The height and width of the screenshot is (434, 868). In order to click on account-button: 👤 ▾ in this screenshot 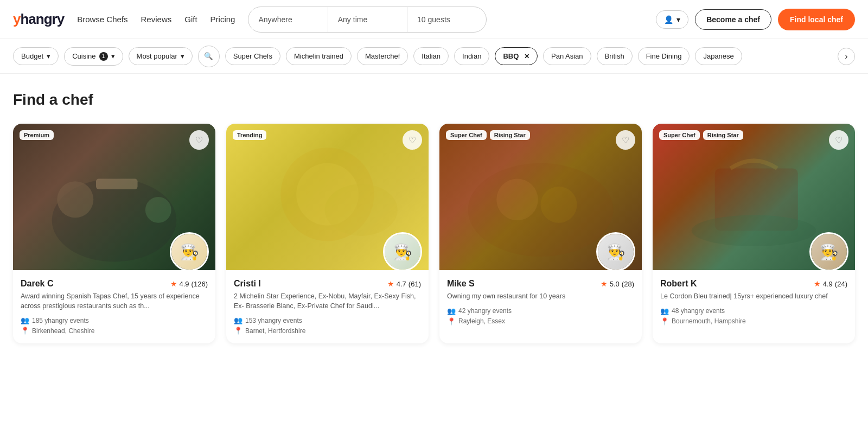, I will do `click(672, 20)`.